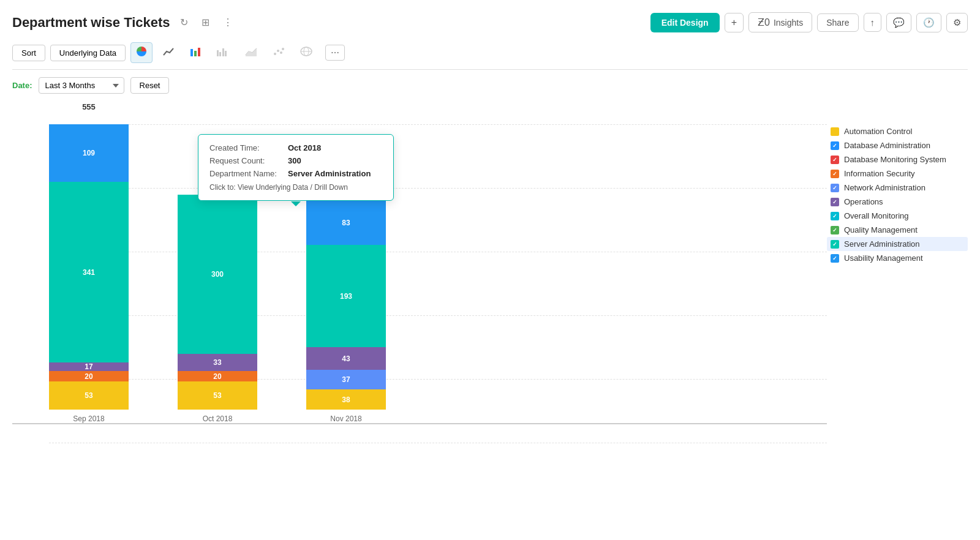  I want to click on legend-label-automation: Automation Control, so click(878, 131).